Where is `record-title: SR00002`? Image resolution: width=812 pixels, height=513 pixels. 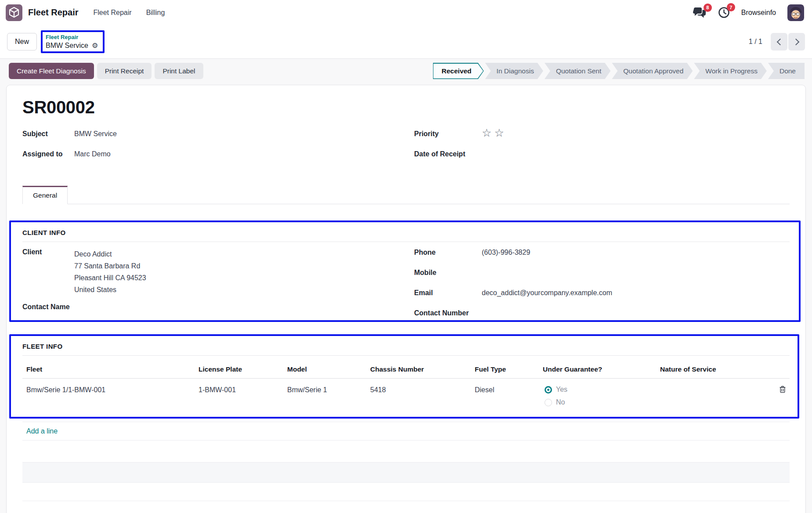
record-title: SR00002 is located at coordinates (406, 107).